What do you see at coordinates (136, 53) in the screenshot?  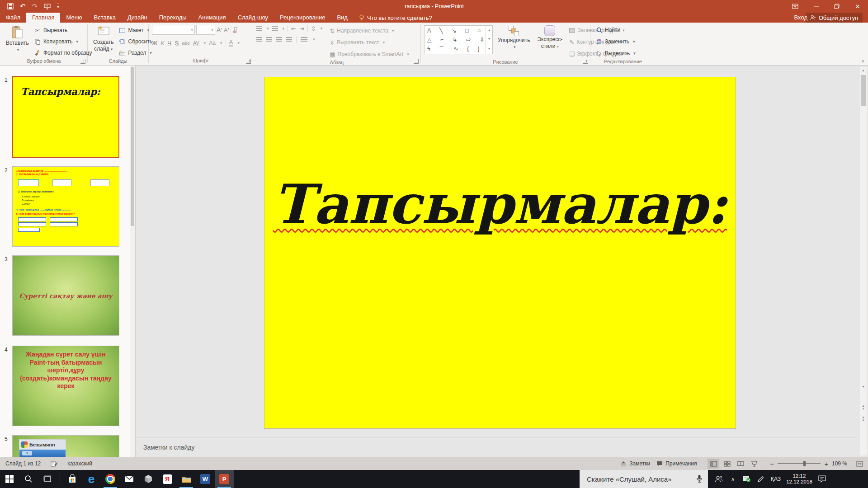 I see `section-button: Раздел▾` at bounding box center [136, 53].